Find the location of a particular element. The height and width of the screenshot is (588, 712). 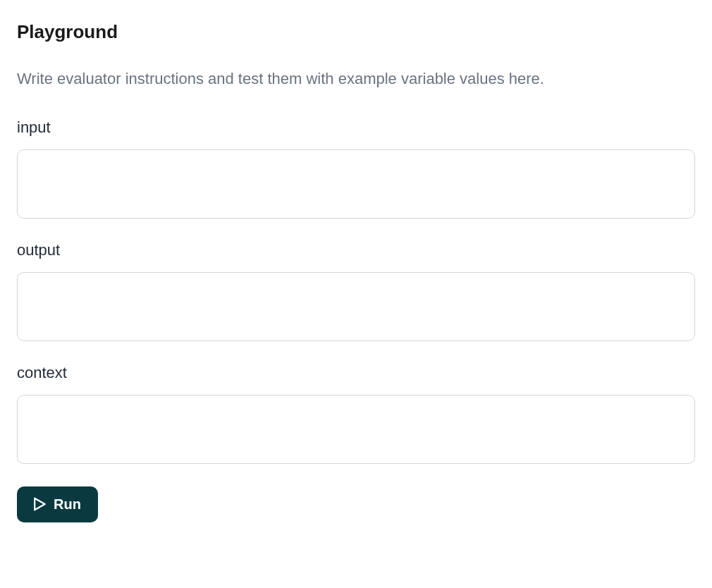

output-label: output is located at coordinates (356, 250).